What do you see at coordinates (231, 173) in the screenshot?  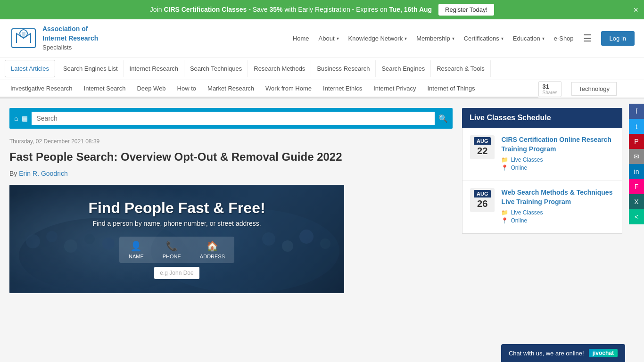 I see `article-author: By Erin R. Goodrich` at bounding box center [231, 173].